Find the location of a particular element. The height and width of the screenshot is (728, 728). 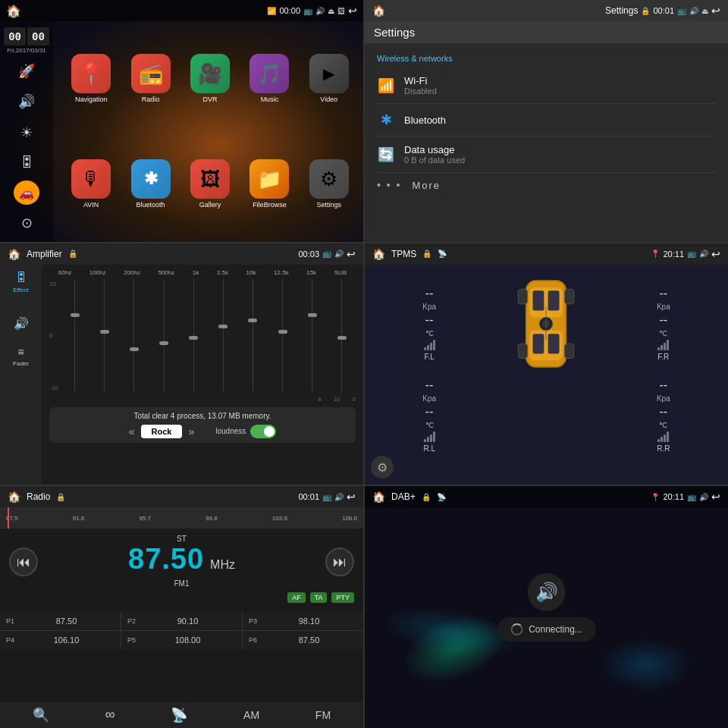

volume-button: 🔊 is located at coordinates (21, 323).